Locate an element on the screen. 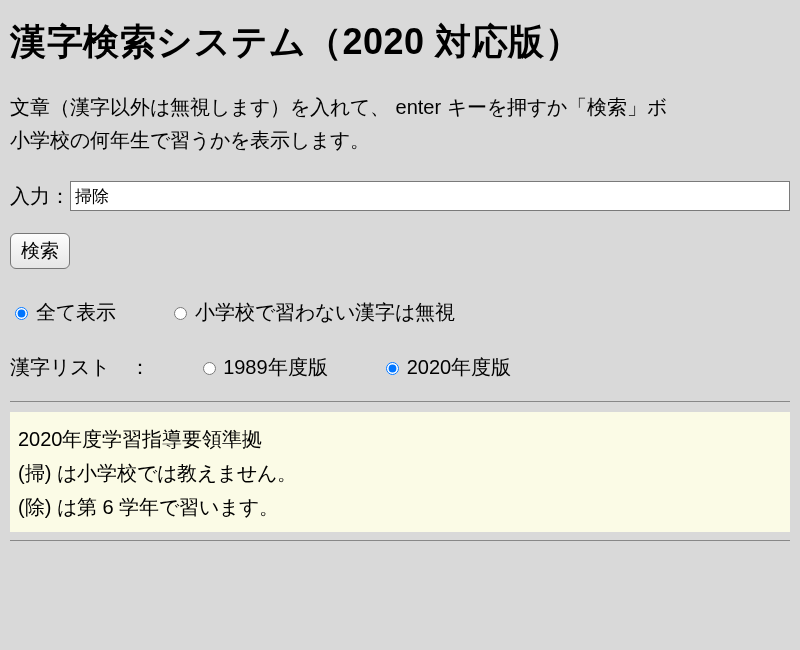 The height and width of the screenshot is (650, 800). radio-2020-text: 2020年度版 is located at coordinates (460, 367).